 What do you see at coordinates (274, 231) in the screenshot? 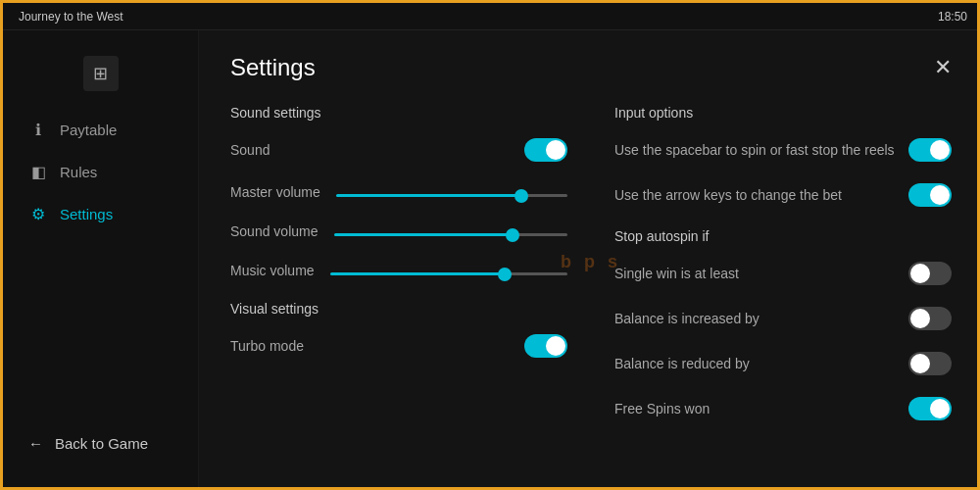
I see `sound-volume-label: Sound volume` at bounding box center [274, 231].